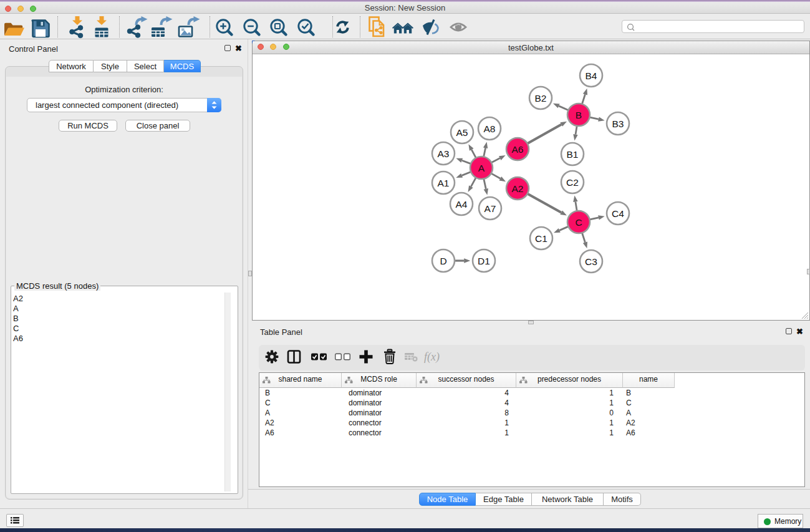 This screenshot has height=532, width=810. I want to click on svg-text: C, so click(579, 222).